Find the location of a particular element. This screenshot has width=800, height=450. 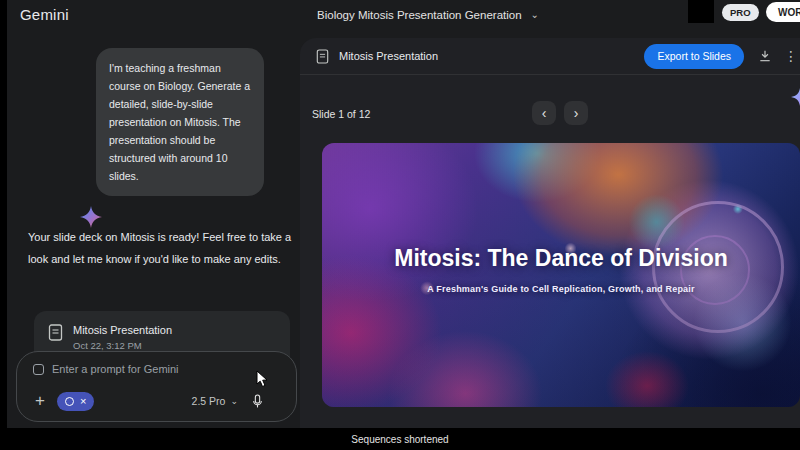

attachment-title: Mitosis Presentation is located at coordinates (122, 330).